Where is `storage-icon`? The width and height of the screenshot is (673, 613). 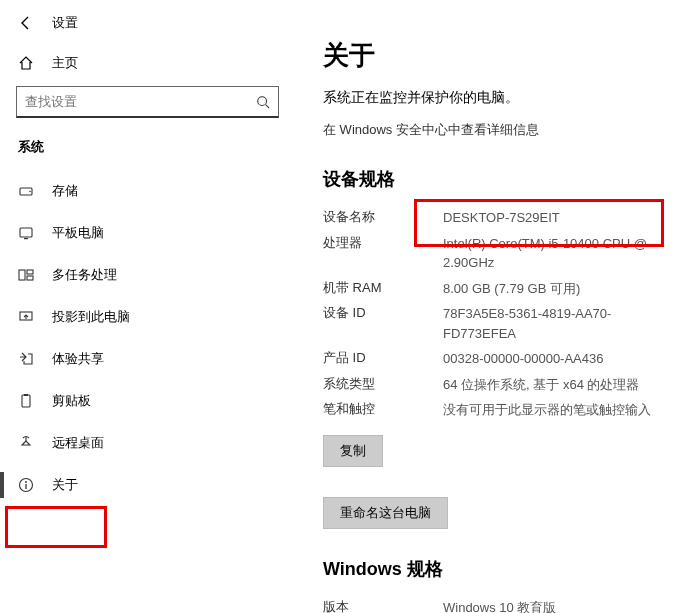 storage-icon is located at coordinates (26, 191).